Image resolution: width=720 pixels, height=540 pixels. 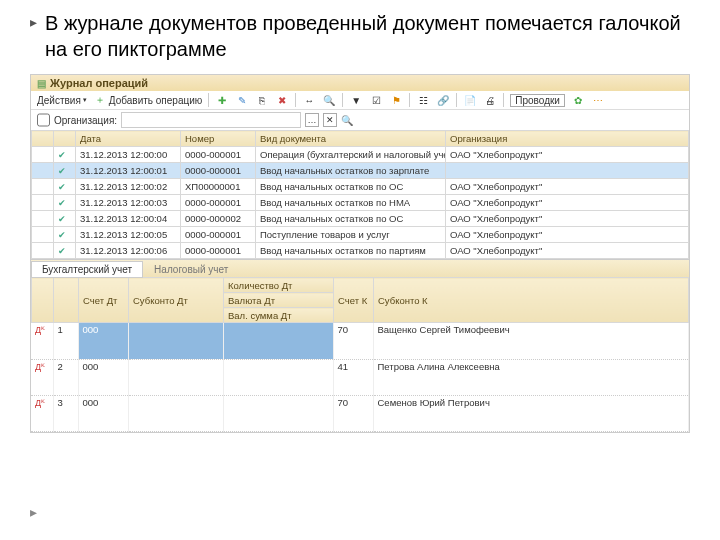 What do you see at coordinates (309, 100) in the screenshot?
I see `refresh-icon: ↔` at bounding box center [309, 100].